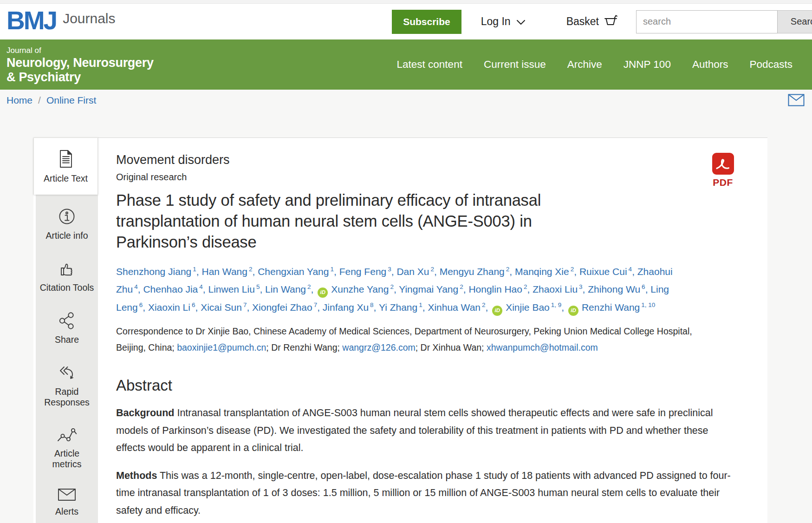 This screenshot has height=523, width=812. Describe the element at coordinates (406, 100) in the screenshot. I see `breadcrumb: Home / Online First` at that location.